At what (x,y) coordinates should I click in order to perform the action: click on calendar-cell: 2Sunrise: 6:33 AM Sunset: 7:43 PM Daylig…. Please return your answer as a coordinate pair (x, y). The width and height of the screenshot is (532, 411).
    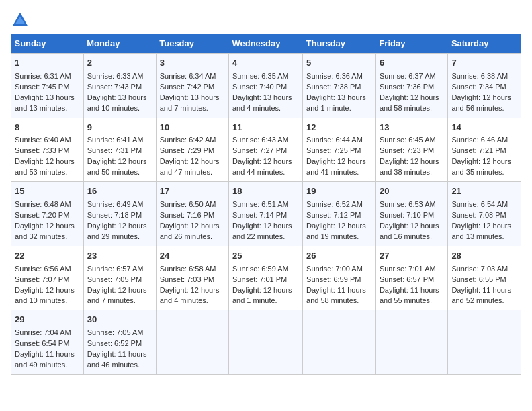
    Looking at the image, I should click on (120, 86).